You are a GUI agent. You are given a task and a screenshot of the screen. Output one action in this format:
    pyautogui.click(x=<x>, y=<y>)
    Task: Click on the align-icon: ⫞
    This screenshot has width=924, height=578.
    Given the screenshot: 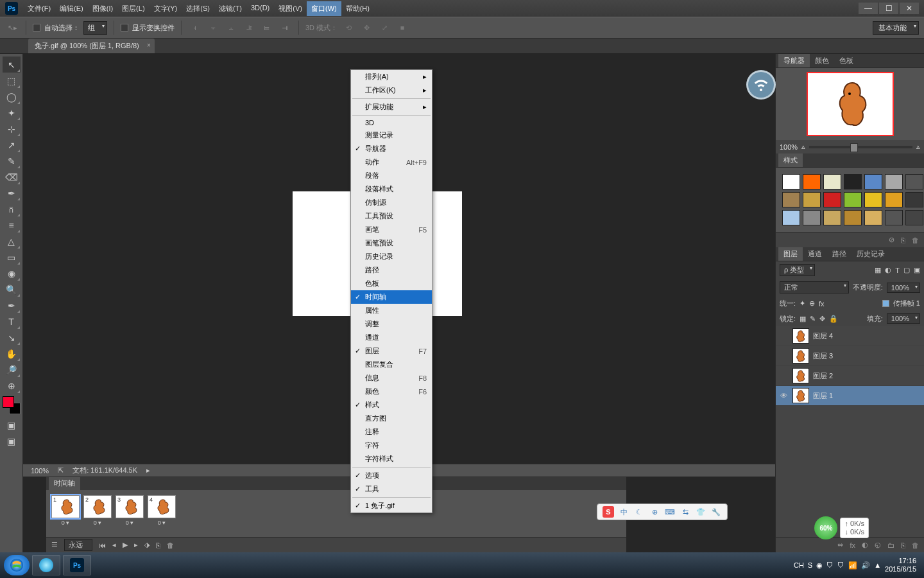 What is the action you would take?
    pyautogui.click(x=195, y=28)
    